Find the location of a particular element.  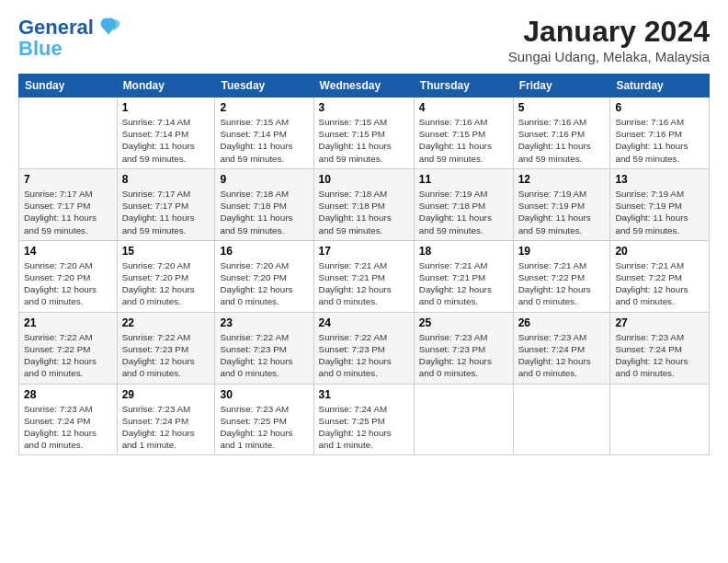

header: General Blue January 2024 Sungai Udang, … is located at coordinates (364, 40).